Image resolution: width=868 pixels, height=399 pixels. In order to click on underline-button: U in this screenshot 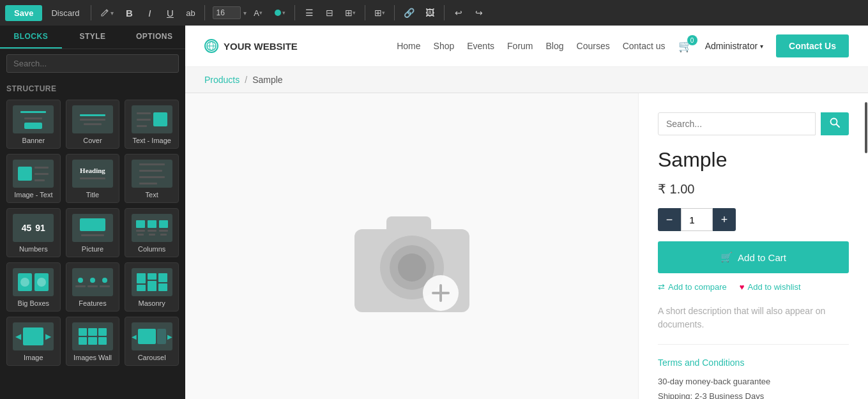, I will do `click(170, 13)`.